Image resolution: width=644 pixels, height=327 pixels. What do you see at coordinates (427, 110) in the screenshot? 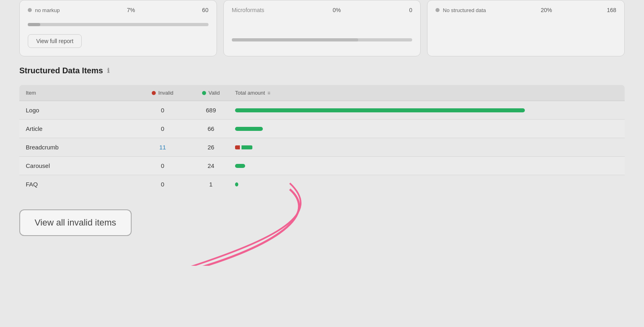
I see `cell-bar-logo` at bounding box center [427, 110].